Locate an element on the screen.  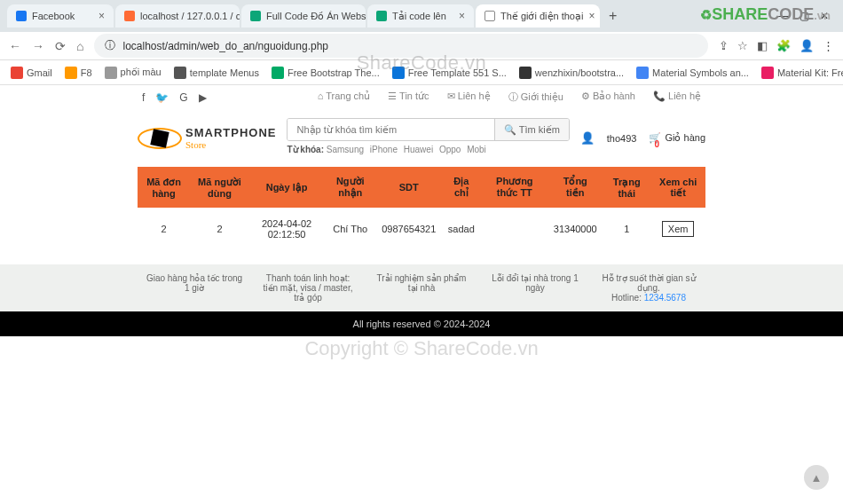
nav-intro: ⓘ Giới thiệu is located at coordinates (536, 98).